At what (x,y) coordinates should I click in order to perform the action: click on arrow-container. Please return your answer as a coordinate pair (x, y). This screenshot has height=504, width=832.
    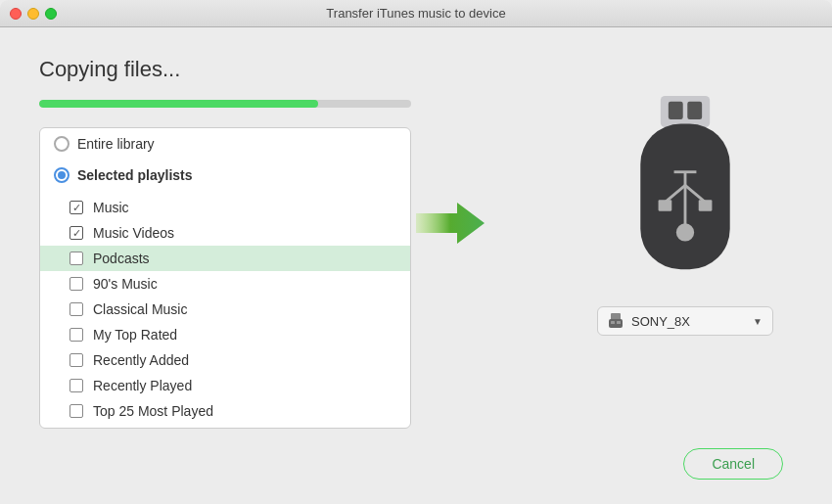
    Looking at the image, I should click on (450, 223).